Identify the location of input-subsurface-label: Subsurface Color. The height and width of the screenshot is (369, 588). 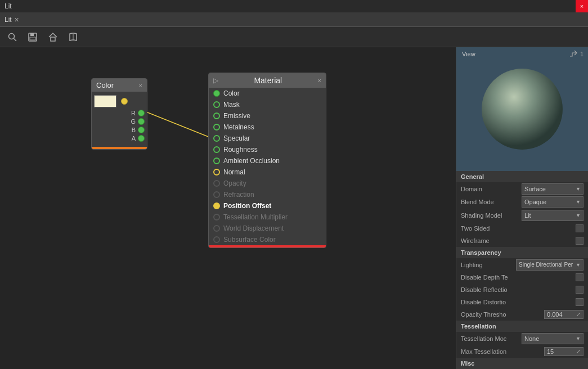
(250, 240).